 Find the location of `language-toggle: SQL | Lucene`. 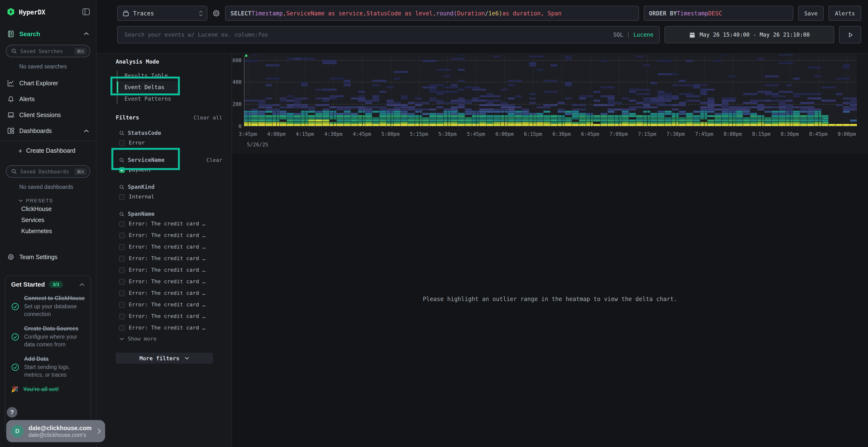

language-toggle: SQL | Lucene is located at coordinates (633, 35).